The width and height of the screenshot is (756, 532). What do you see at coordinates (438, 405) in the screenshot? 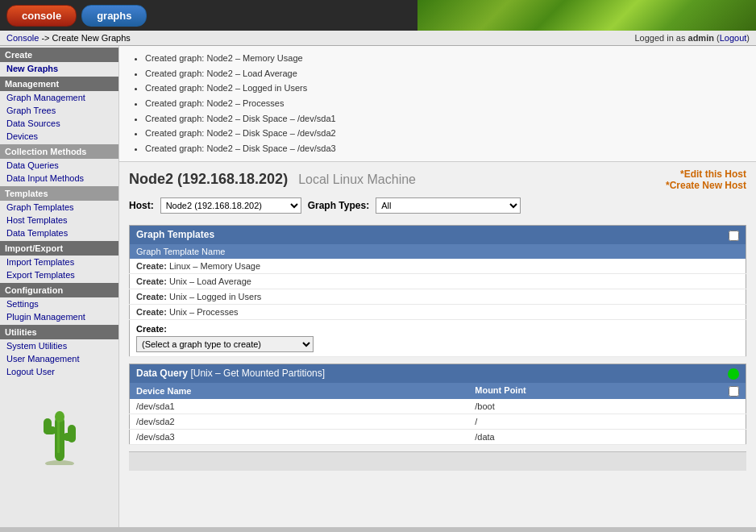
I see `data-query-table: Data Query [Unix – Get Mounted Partition…` at bounding box center [438, 405].